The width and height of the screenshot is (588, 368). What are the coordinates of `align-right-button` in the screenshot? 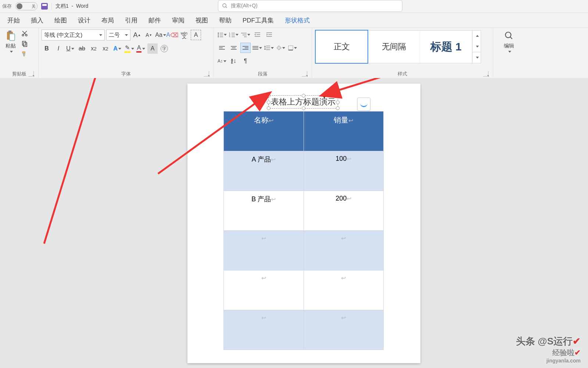 It's located at (245, 48).